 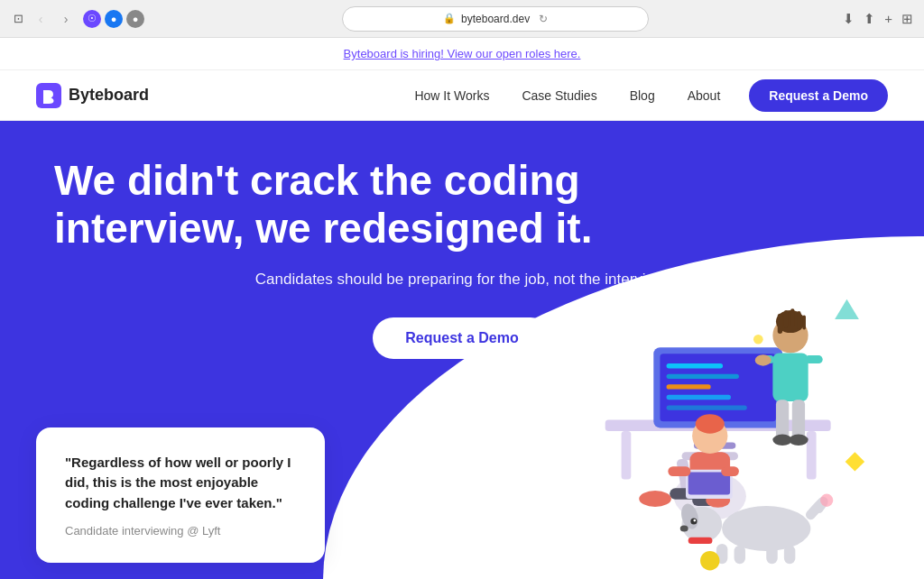 I want to click on logo: Byteboard, so click(x=92, y=96).